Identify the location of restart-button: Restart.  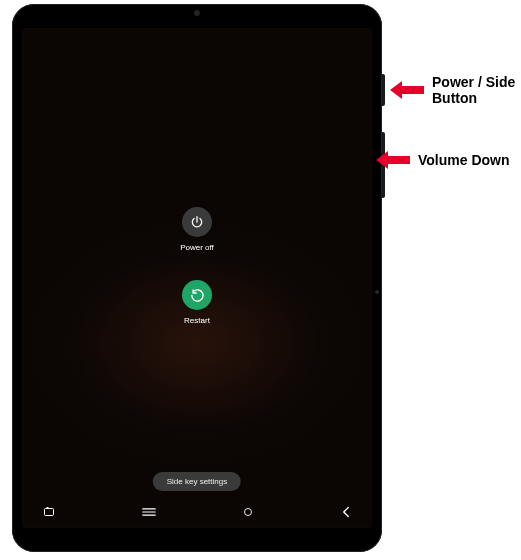
(197, 302).